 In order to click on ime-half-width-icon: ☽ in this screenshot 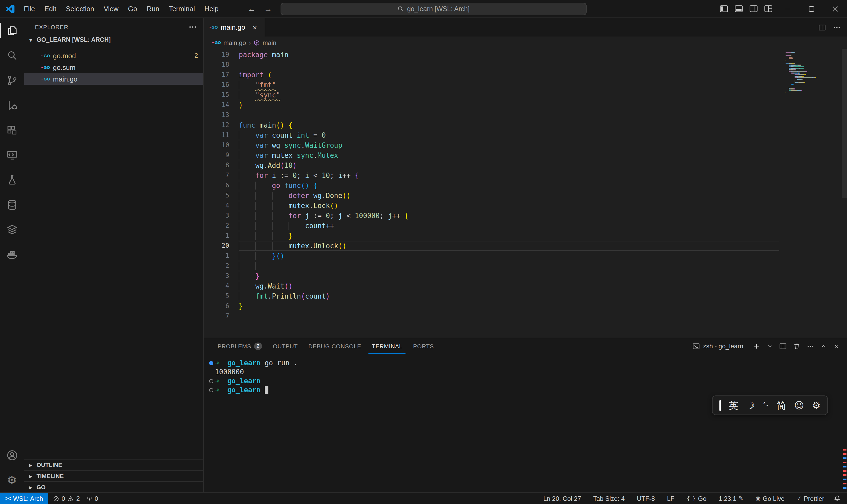, I will do `click(751, 405)`.